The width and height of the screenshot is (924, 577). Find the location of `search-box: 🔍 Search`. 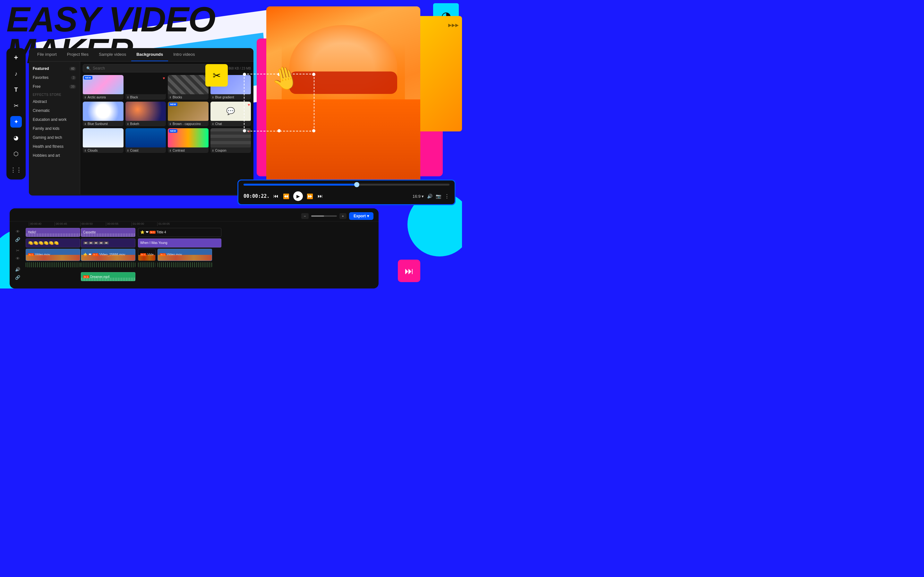

search-box: 🔍 Search is located at coordinates (147, 68).